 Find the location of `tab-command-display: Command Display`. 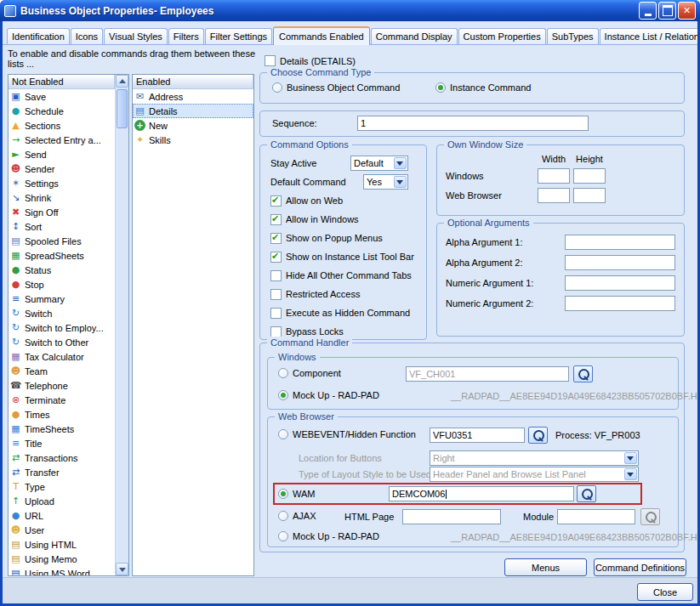

tab-command-display: Command Display is located at coordinates (414, 36).